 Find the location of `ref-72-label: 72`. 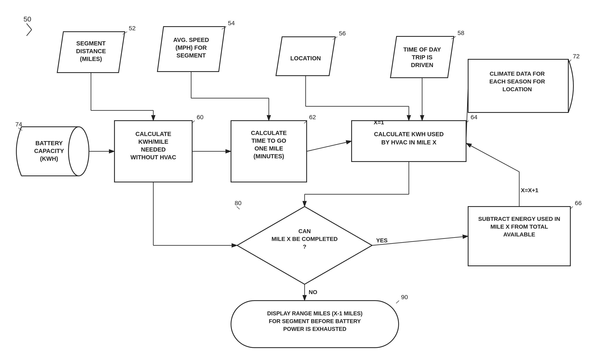

ref-72-label: 72 is located at coordinates (576, 56).